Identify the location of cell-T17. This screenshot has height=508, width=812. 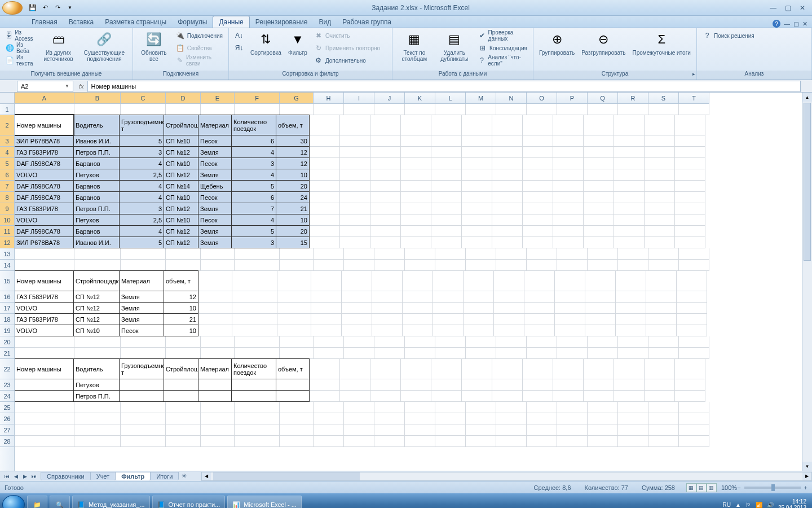
(692, 308).